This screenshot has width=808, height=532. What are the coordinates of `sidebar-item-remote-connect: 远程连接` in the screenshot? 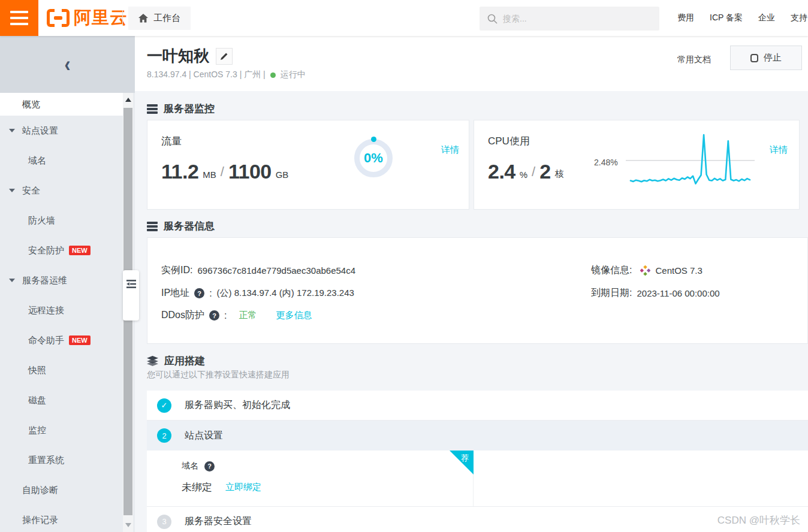 It's located at (61, 310).